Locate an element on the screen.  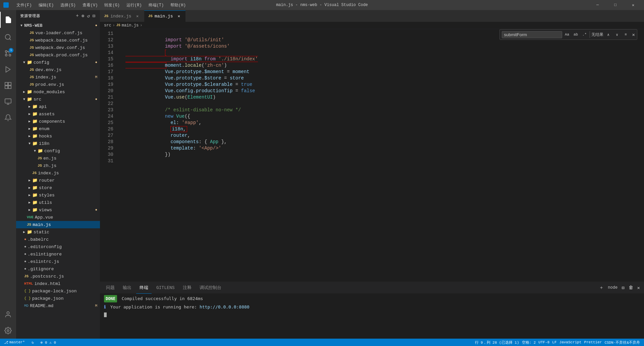
find-input is located at coordinates (532, 35).